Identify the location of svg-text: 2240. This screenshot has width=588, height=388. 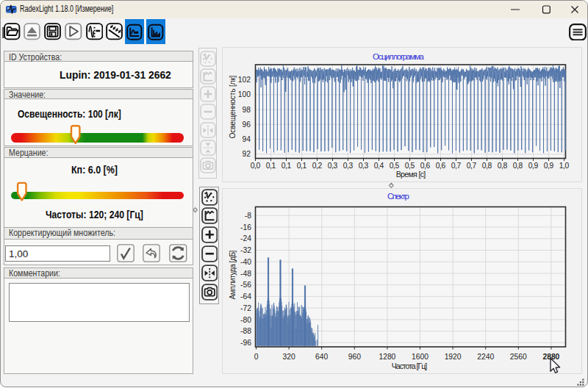
(485, 357).